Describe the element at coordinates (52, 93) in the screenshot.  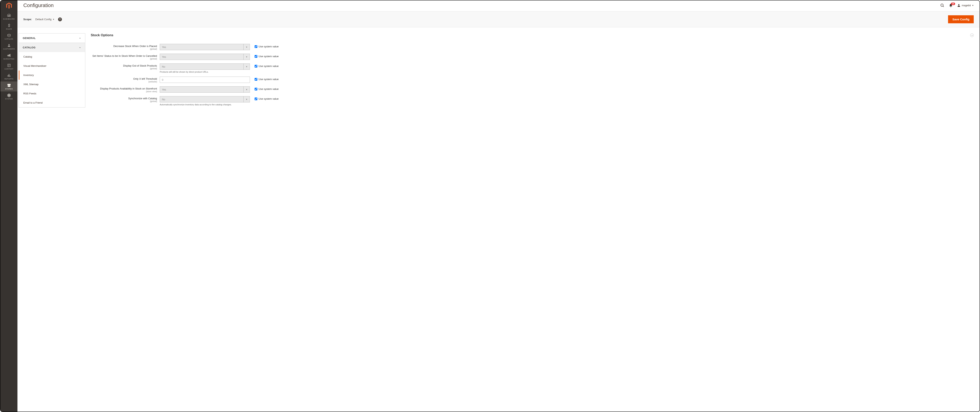
I see `tab-rss-feeds: RSS Feeds` at that location.